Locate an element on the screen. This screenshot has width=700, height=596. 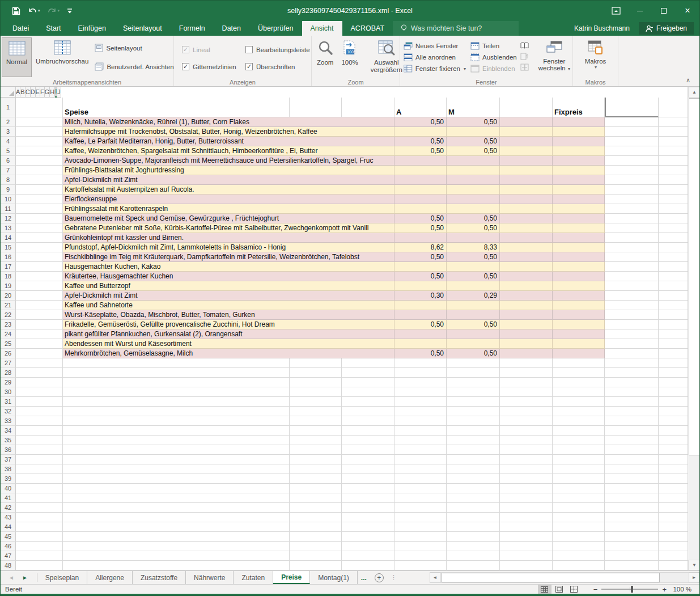
macros-button: Makros ▾ is located at coordinates (596, 57).